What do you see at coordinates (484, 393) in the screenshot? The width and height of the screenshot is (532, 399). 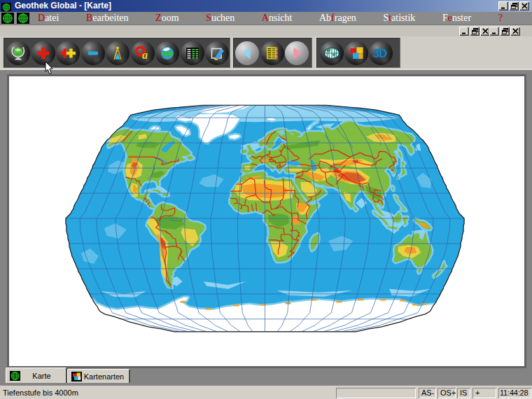 I see `status-panel-4: +` at bounding box center [484, 393].